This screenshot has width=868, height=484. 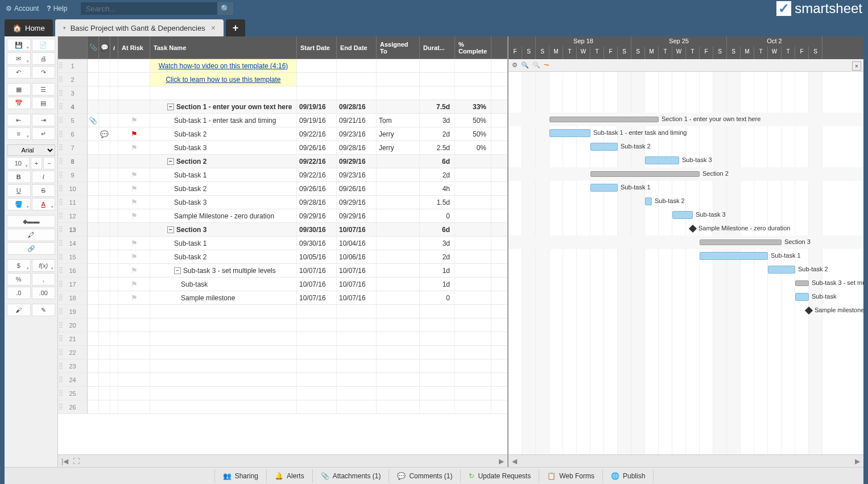 I want to click on task-cell: Sub-task, so click(x=224, y=284).